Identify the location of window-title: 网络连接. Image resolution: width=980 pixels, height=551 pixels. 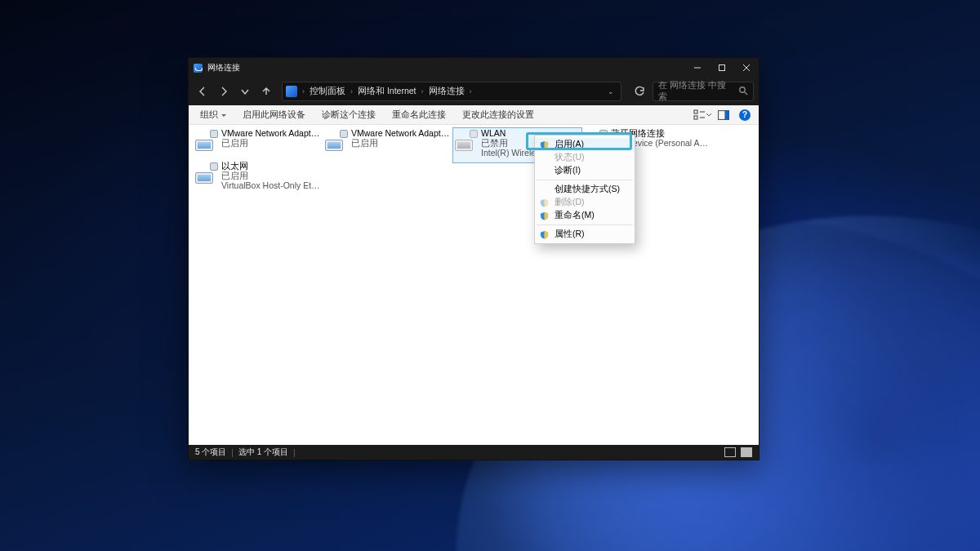
(224, 68).